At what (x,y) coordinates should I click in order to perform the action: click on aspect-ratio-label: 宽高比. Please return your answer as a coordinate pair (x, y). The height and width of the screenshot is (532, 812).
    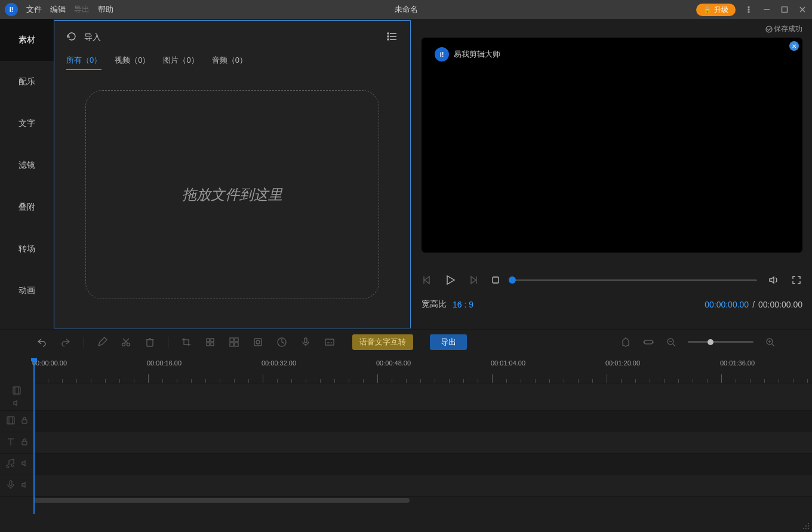
    Looking at the image, I should click on (434, 305).